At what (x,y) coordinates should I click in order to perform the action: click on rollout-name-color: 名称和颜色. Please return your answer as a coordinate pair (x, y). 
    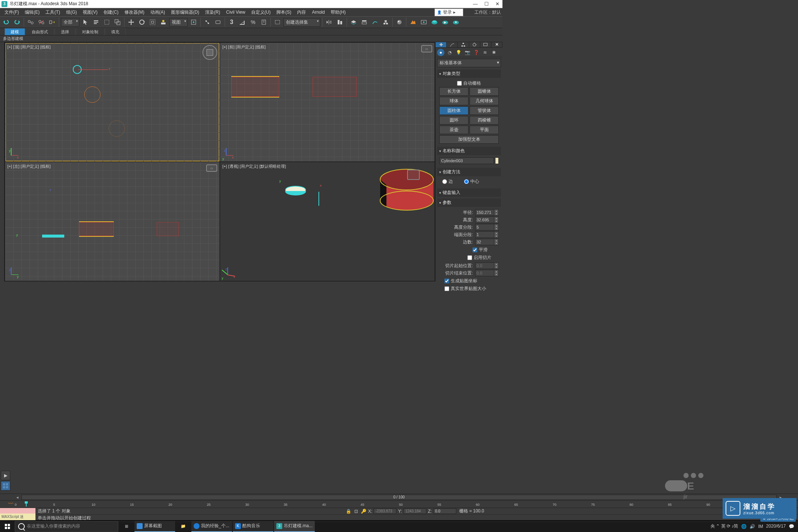
    Looking at the image, I should click on (469, 151).